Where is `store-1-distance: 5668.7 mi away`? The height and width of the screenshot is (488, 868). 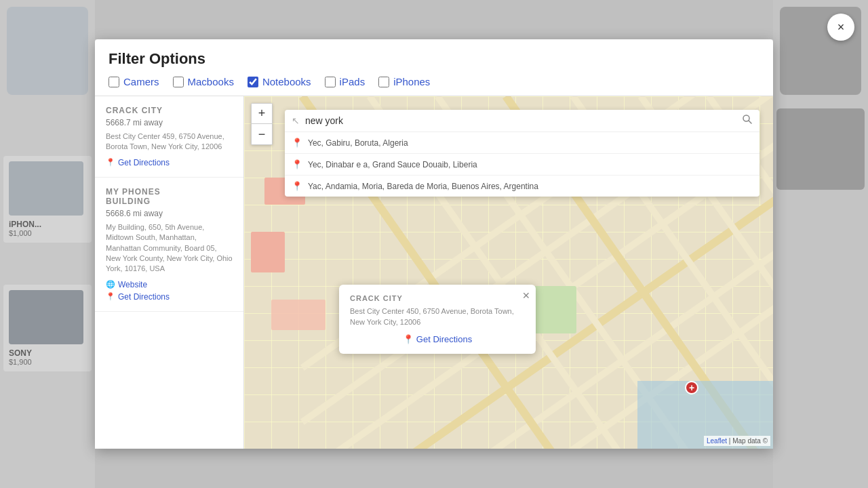
store-1-distance: 5668.7 mi away is located at coordinates (170, 123).